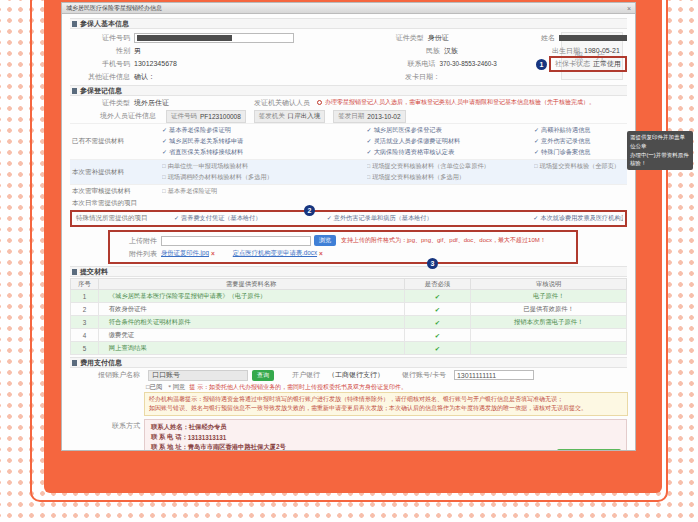  What do you see at coordinates (349, 348) in the screenshot?
I see `table-row: 5 网上查询结果 ✔` at bounding box center [349, 348].